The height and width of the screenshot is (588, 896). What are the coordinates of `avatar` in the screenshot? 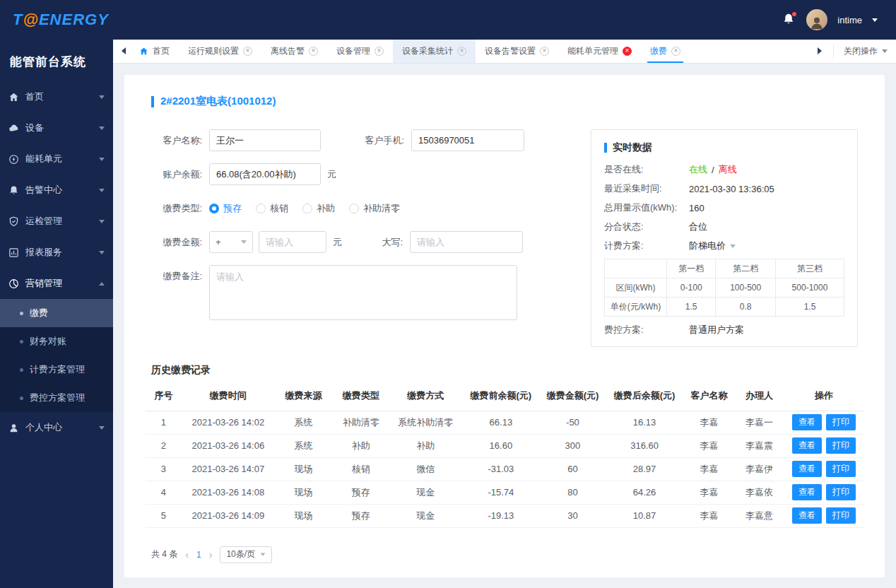 It's located at (817, 20).